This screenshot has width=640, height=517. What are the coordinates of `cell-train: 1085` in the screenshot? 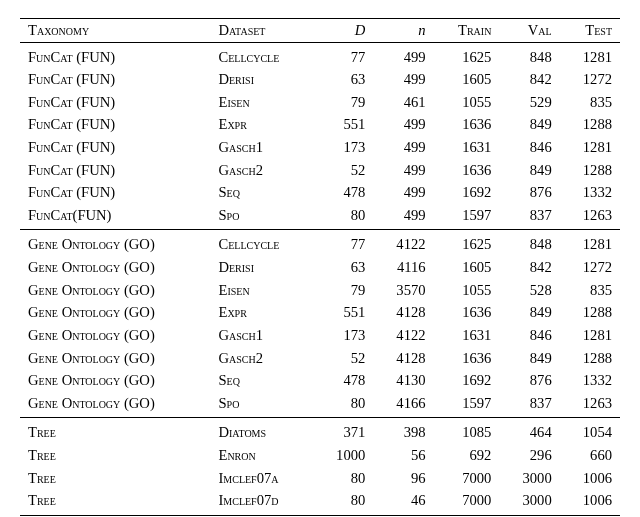 It's located at (467, 432).